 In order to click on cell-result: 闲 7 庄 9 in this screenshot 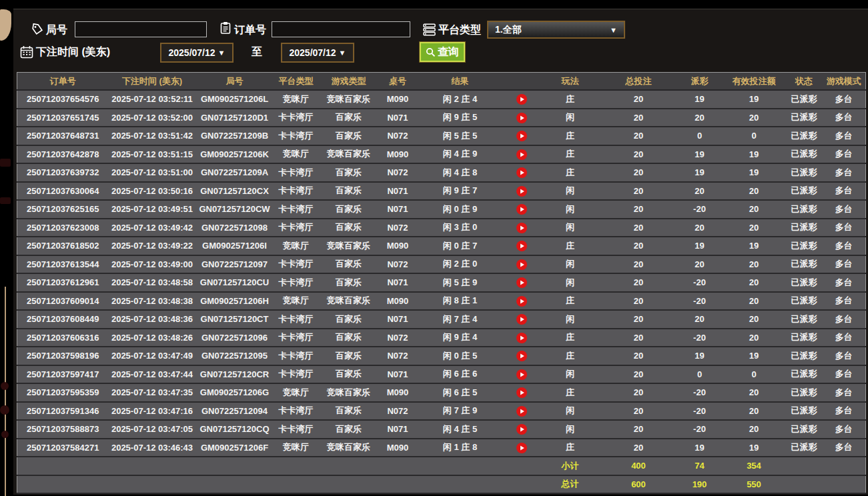, I will do `click(460, 411)`.